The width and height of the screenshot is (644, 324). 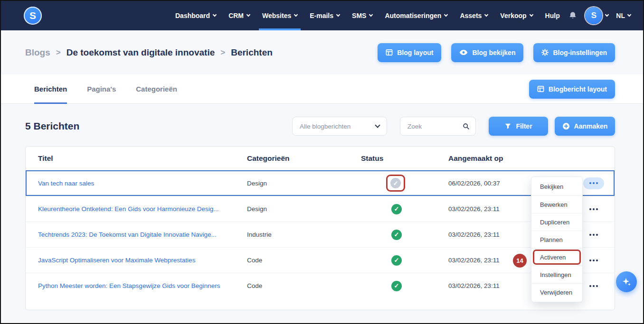 I want to click on nav-label: Automatiseringen, so click(x=413, y=16).